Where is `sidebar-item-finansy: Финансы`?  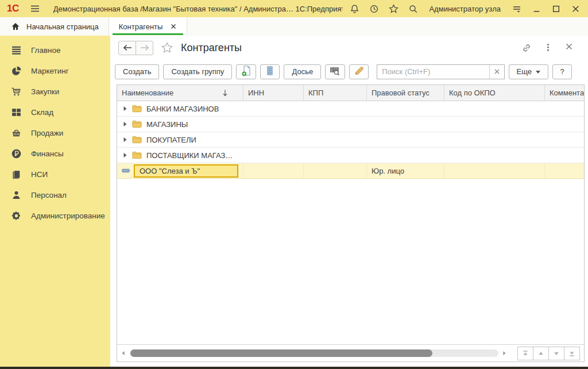
sidebar-item-finansy: Финансы is located at coordinates (55, 153).